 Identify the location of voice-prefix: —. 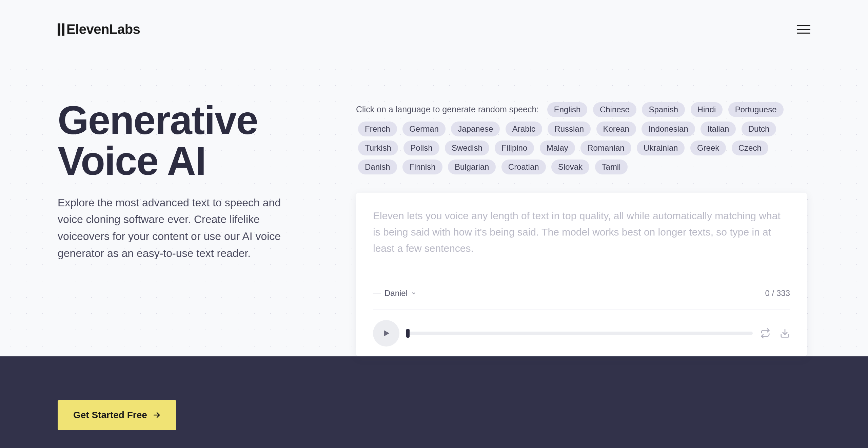
(377, 293).